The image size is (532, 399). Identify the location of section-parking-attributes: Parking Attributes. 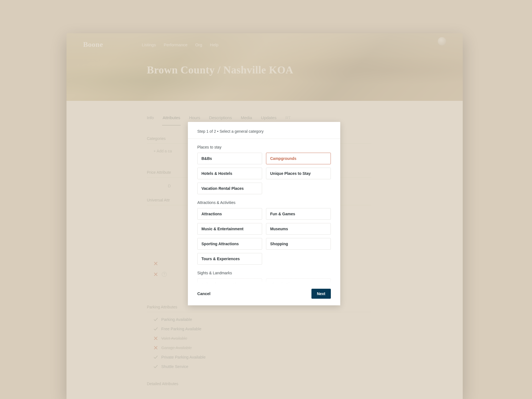
(259, 307).